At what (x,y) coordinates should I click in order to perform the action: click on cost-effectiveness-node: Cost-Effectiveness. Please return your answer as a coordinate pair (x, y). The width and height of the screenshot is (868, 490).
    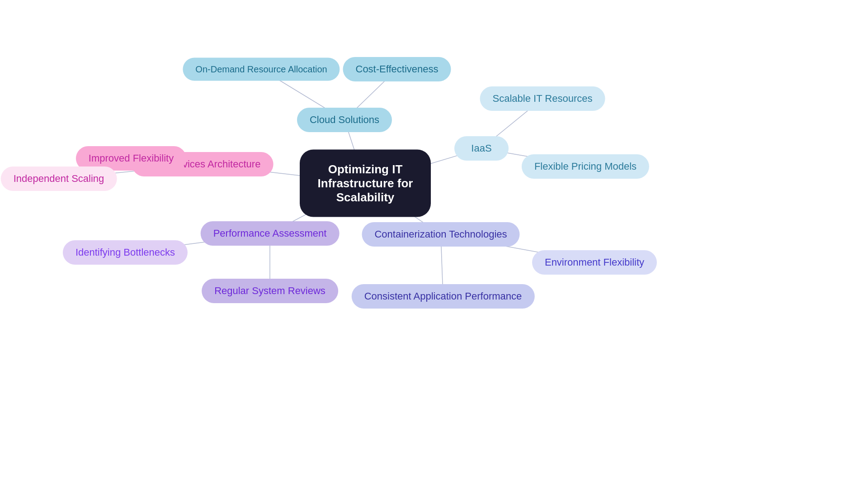
    Looking at the image, I should click on (397, 69).